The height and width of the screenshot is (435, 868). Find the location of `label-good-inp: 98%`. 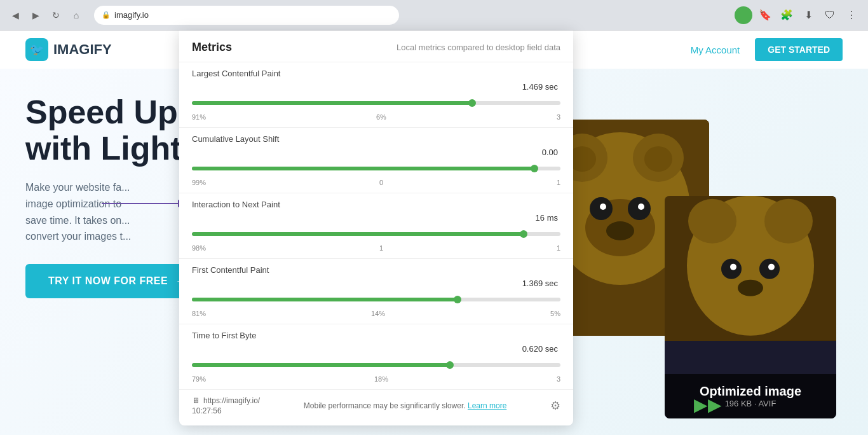

label-good-inp: 98% is located at coordinates (199, 248).